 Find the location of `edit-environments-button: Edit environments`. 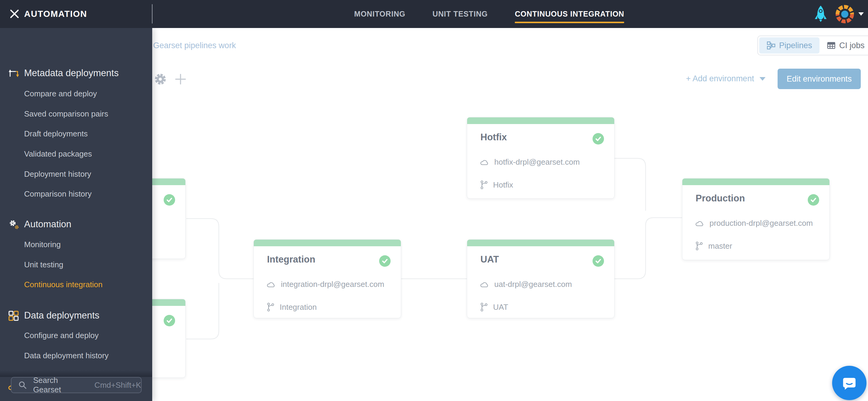

edit-environments-button: Edit environments is located at coordinates (819, 79).